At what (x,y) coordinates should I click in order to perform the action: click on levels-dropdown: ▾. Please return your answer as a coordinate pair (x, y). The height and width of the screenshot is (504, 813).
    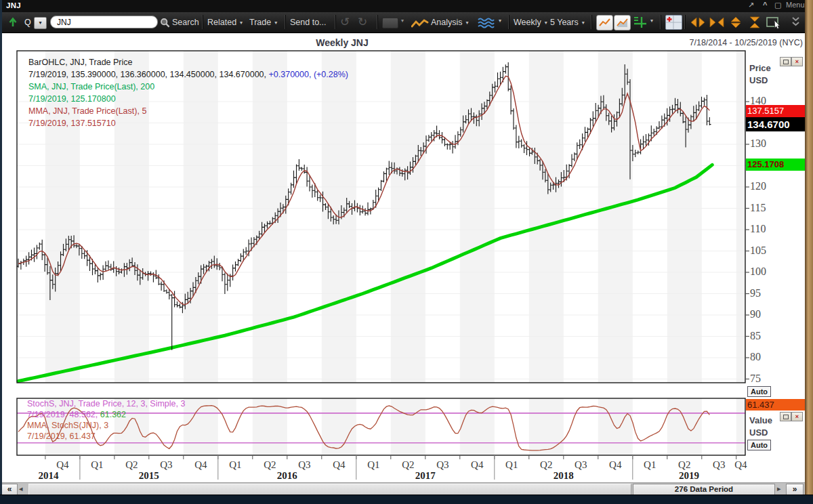
    Looking at the image, I should click on (652, 20).